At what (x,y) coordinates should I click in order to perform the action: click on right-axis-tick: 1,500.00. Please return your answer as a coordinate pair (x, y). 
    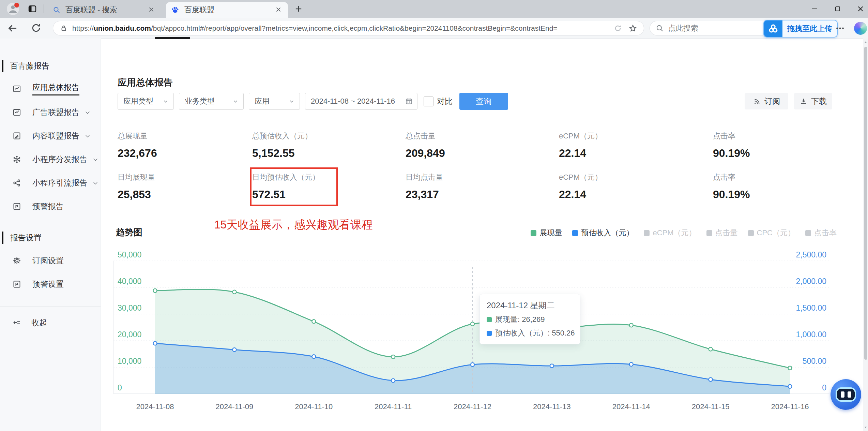
    Looking at the image, I should click on (811, 308).